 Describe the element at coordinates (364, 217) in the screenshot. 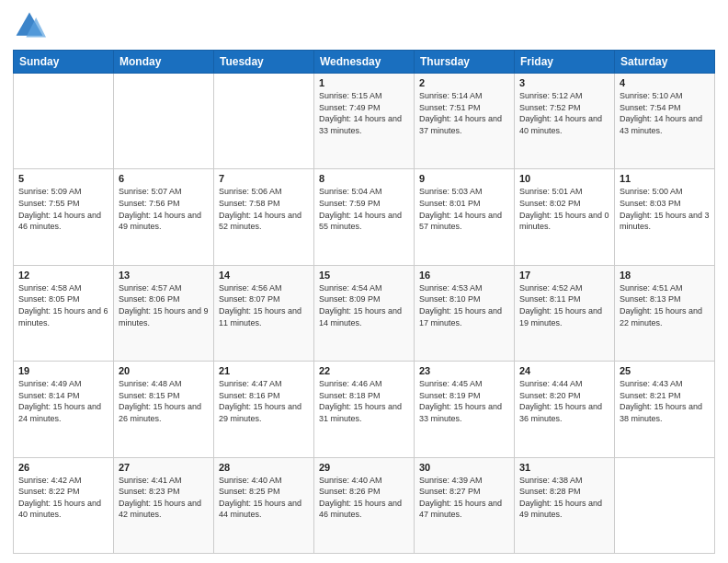

I see `day-cell: 8Sunrise: 5:04 AMSunset: 7:59 PMDaylight…` at that location.